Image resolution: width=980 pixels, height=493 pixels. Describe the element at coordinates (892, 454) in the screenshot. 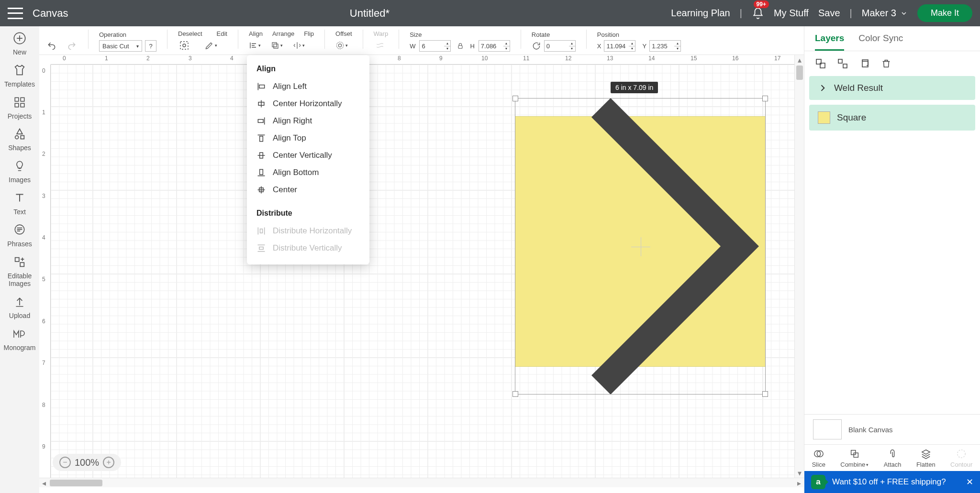

I see `attach-icon` at that location.